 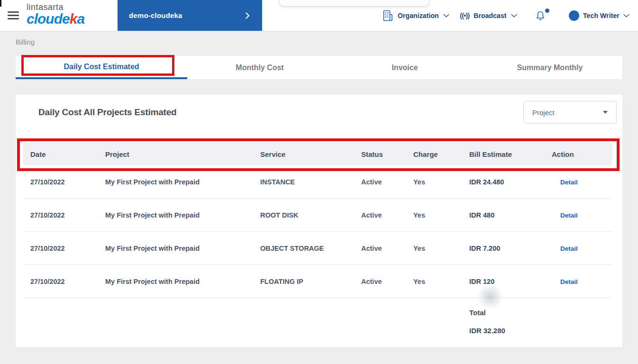 I want to click on chevron-right-icon, so click(x=247, y=16).